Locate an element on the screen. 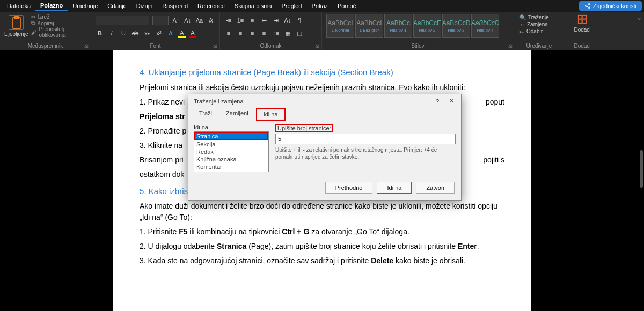  para: Ako imate duži dokument i želite brzo do… is located at coordinates (322, 212).